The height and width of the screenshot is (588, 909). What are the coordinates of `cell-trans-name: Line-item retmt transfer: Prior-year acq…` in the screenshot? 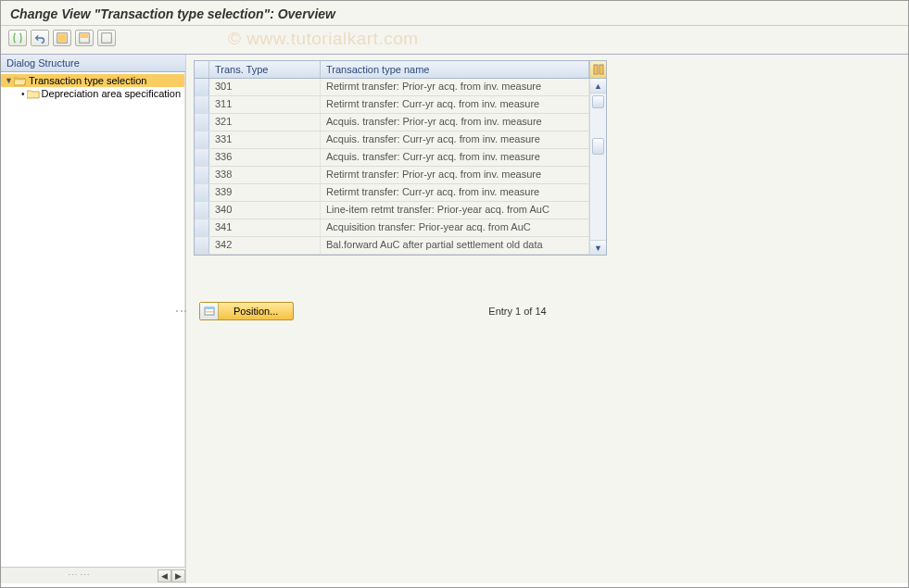 It's located at (455, 210).